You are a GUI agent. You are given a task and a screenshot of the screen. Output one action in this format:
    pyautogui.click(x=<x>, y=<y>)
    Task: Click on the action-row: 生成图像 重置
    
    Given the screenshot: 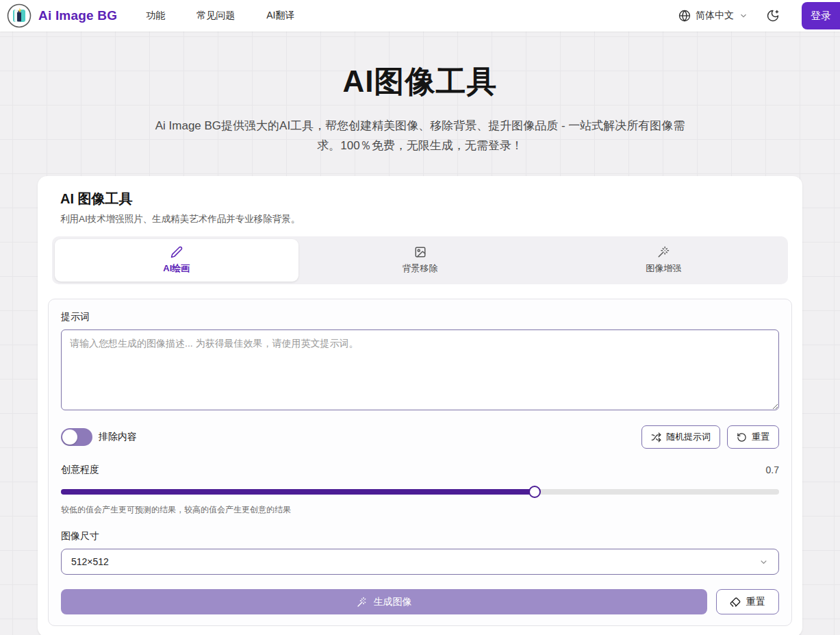 What is the action you would take?
    pyautogui.click(x=420, y=601)
    